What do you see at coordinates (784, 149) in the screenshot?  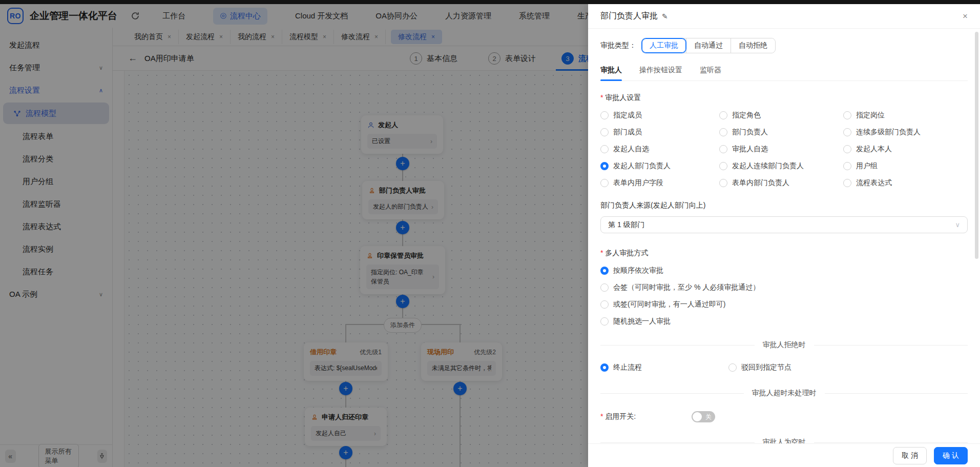 I see `approver-options: 指定成员 指定角色 指定岗位 部门成员 部门负责人 连续多级部门负责人 发起人自…` at bounding box center [784, 149].